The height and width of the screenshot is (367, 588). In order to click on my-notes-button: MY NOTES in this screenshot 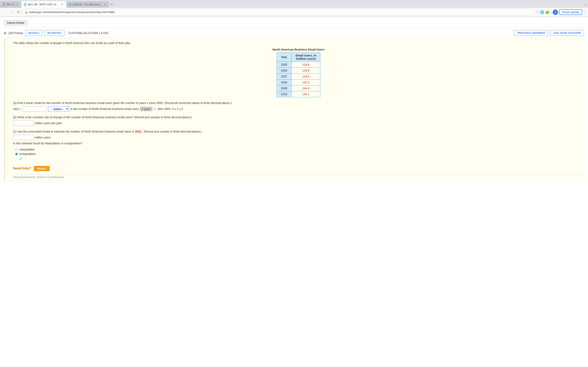, I will do `click(54, 33)`.